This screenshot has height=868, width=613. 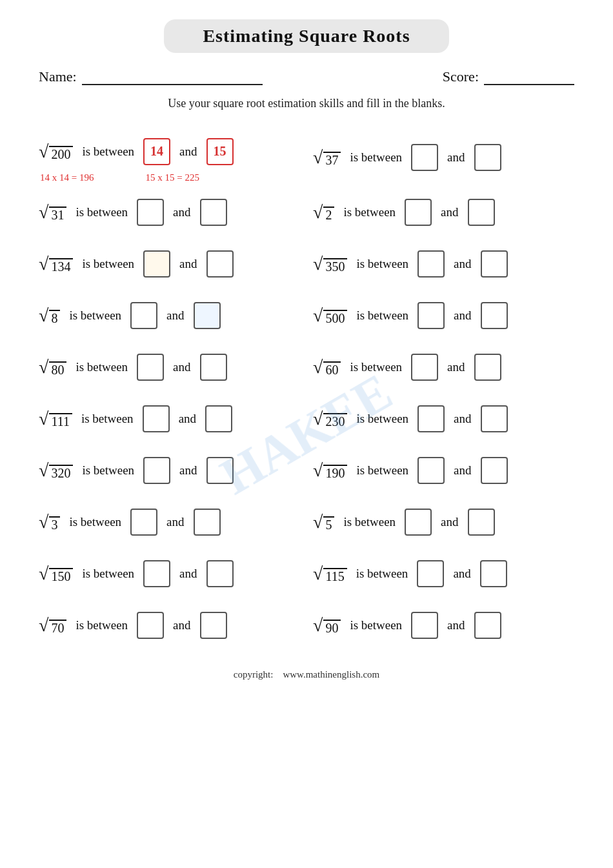 What do you see at coordinates (61, 472) in the screenshot?
I see `radicand-320: 320` at bounding box center [61, 472].